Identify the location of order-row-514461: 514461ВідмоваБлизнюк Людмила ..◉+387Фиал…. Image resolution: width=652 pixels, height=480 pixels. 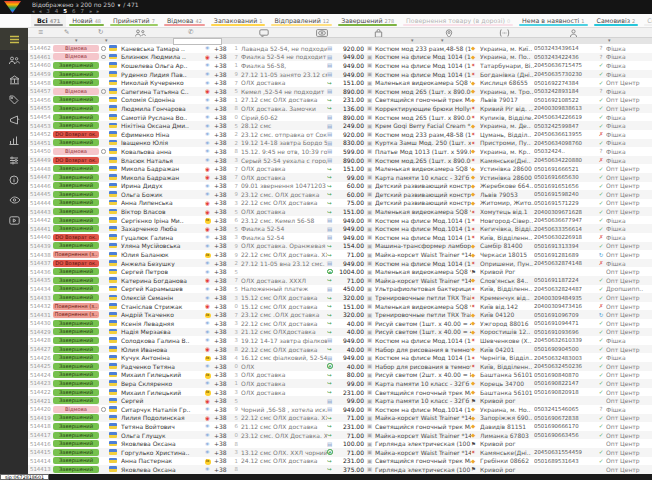
(340, 58).